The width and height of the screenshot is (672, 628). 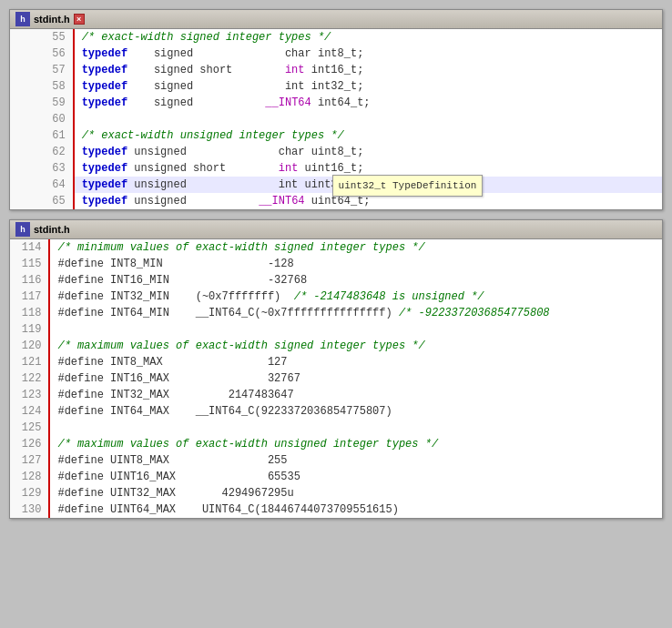 What do you see at coordinates (336, 428) in the screenshot?
I see `table-row: 125` at bounding box center [336, 428].